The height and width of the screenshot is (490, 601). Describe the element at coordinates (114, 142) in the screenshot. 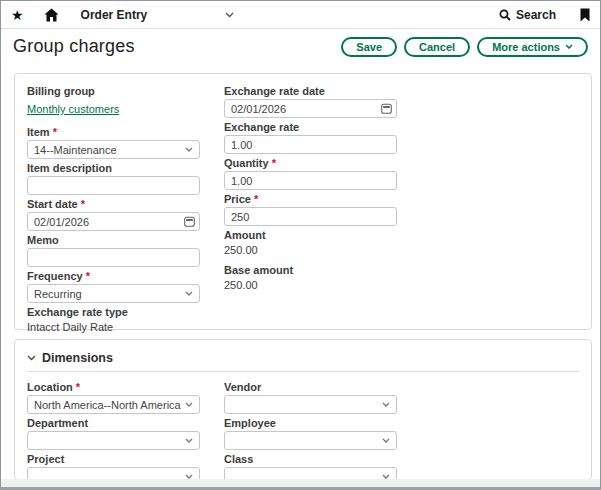

I see `item-field: Item* 14--Maintenance` at that location.